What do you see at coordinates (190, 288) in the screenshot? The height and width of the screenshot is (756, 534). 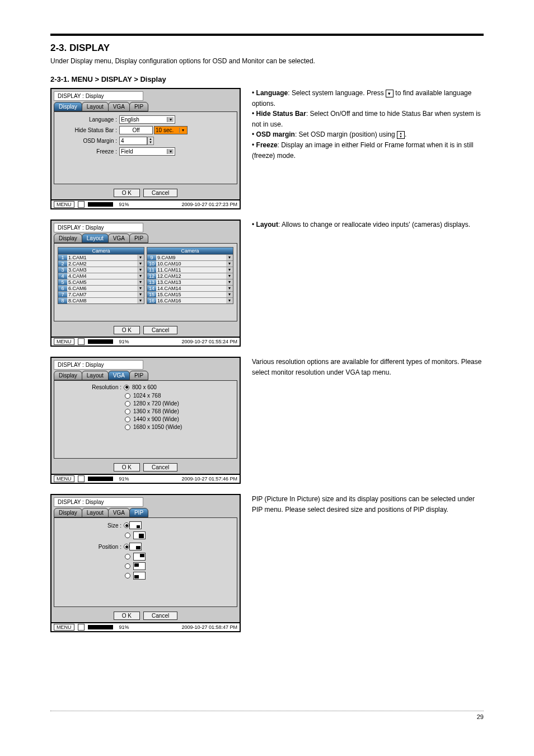 I see `camera-row: 1414.CAM14▾` at bounding box center [190, 288].